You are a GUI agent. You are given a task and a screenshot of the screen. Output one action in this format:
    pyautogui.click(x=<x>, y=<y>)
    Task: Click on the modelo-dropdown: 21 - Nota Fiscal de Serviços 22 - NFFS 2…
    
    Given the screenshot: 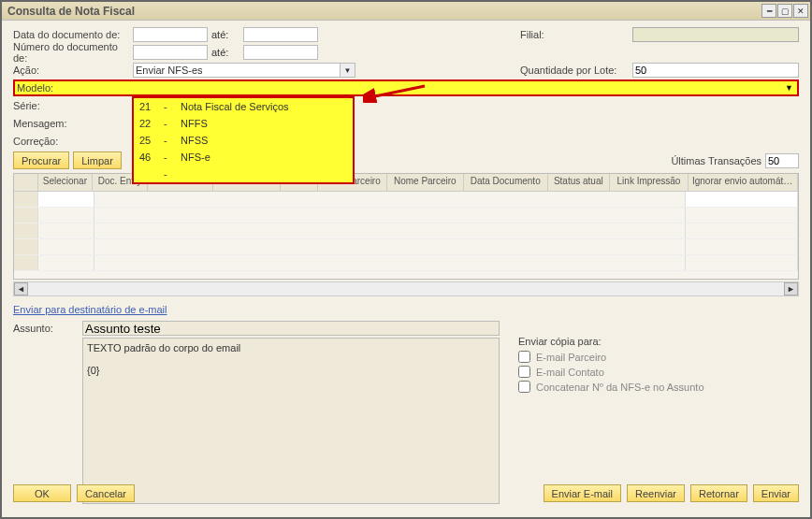 What is the action you would take?
    pyautogui.click(x=243, y=140)
    